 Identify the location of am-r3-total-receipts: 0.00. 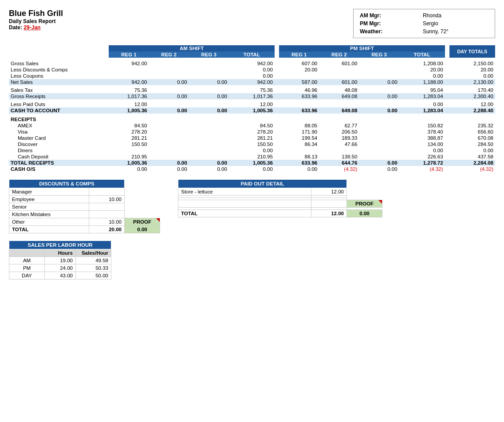
(209, 163).